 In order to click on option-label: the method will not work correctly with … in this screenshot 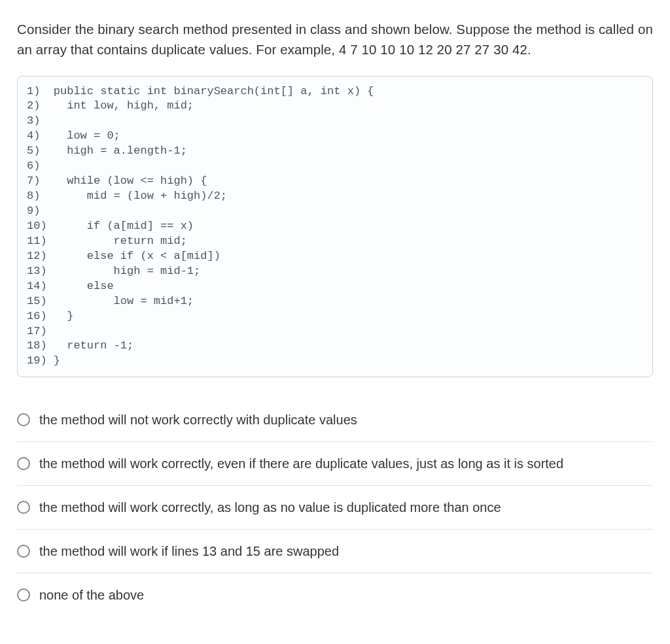, I will do `click(198, 420)`.